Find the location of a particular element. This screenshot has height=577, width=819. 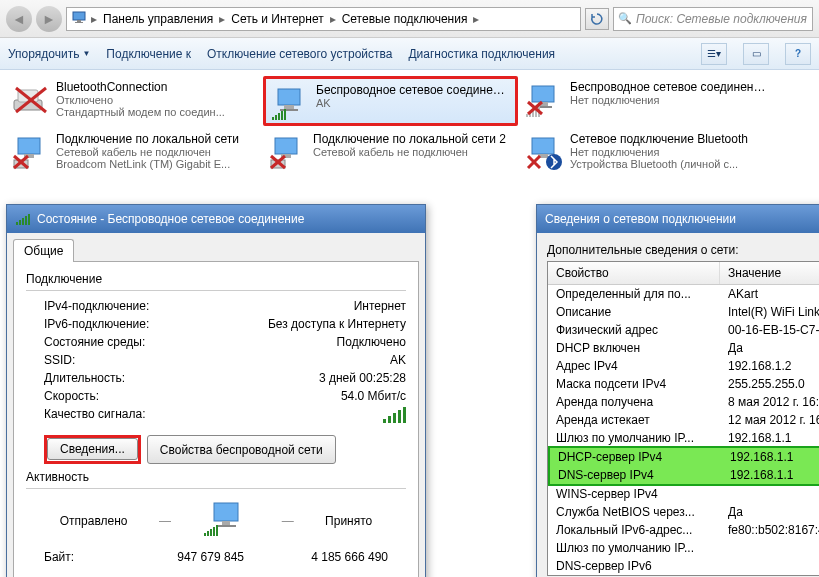

conn-wifi: Беспроводное сетевое соединение AK is located at coordinates (390, 101).